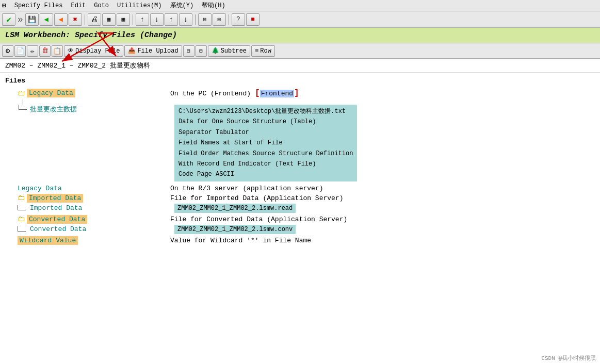  I want to click on grid-btn-2: ▦, so click(123, 20).